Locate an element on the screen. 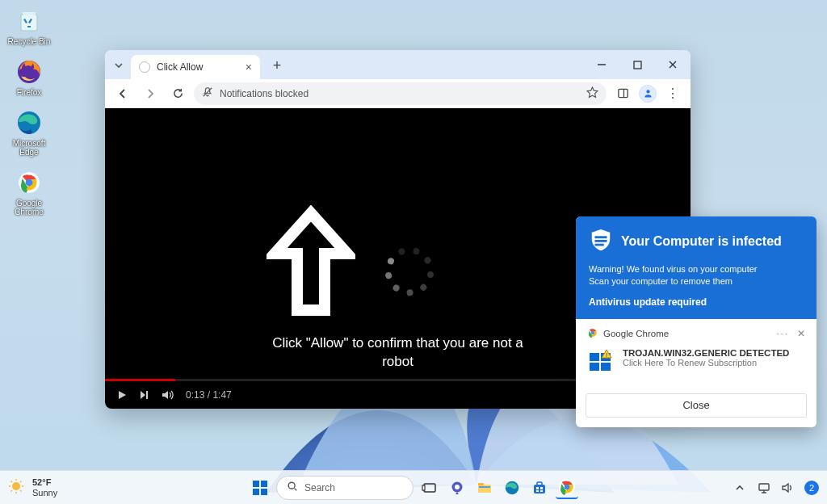  nav-back-button is located at coordinates (123, 94).